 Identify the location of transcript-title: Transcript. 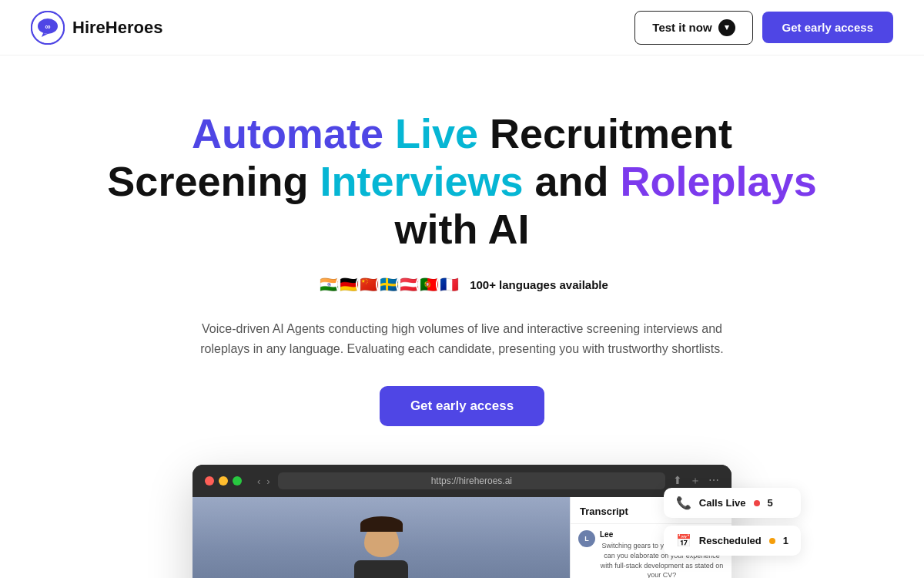
(604, 512).